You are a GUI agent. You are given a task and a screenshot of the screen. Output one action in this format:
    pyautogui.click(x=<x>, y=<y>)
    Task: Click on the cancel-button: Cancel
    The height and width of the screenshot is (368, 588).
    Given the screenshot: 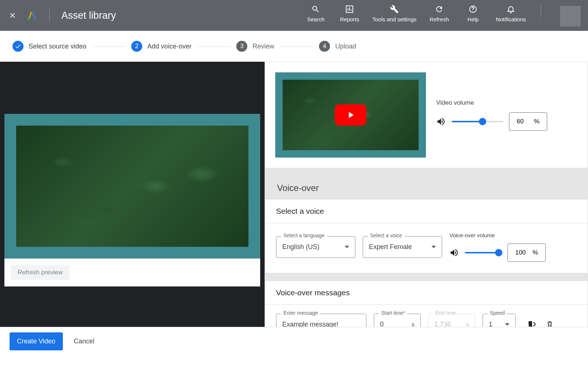 What is the action you would take?
    pyautogui.click(x=84, y=342)
    